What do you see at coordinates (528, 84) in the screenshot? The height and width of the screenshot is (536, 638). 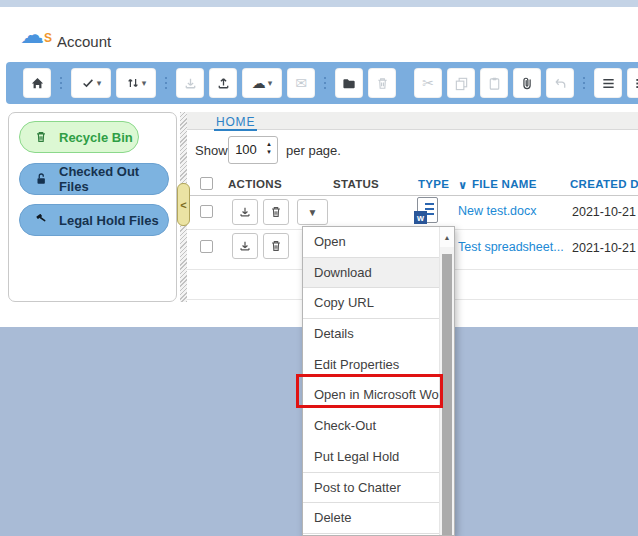 I see `paperclip-icon` at bounding box center [528, 84].